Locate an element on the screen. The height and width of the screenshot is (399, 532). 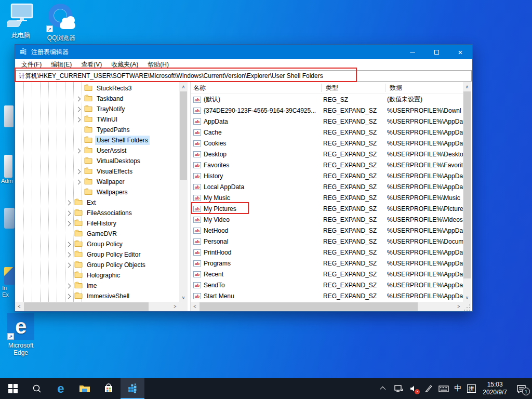
tree-item-group-policy-editor: Group Policy Editor is located at coordinates (104, 255).